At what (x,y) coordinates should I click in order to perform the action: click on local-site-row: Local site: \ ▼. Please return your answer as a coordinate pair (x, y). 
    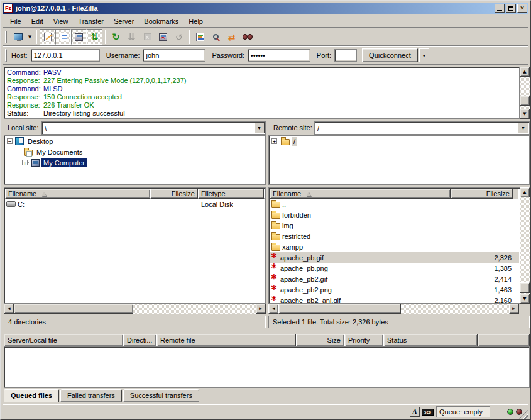
    Looking at the image, I should click on (134, 128).